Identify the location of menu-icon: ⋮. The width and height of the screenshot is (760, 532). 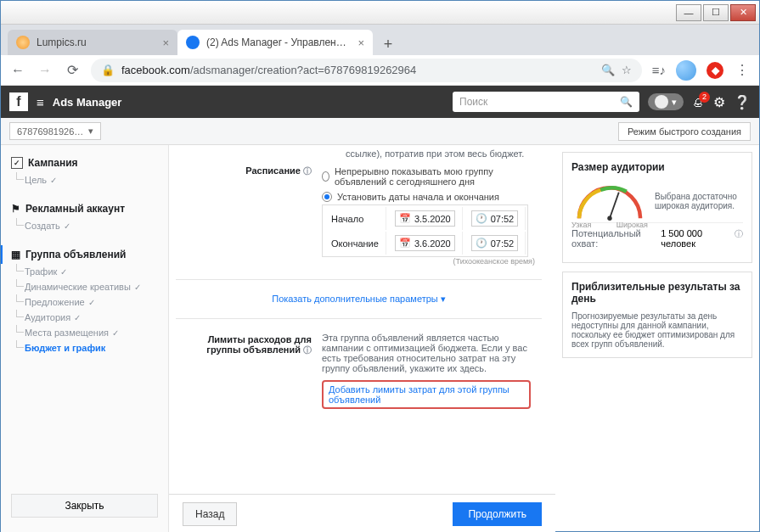
(742, 70).